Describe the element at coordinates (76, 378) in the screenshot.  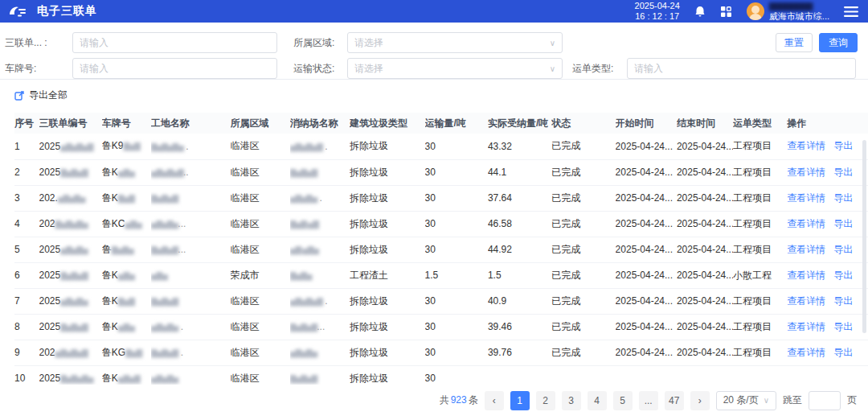
I see `redacted-text: ▇▅▇▅▇▅` at that location.